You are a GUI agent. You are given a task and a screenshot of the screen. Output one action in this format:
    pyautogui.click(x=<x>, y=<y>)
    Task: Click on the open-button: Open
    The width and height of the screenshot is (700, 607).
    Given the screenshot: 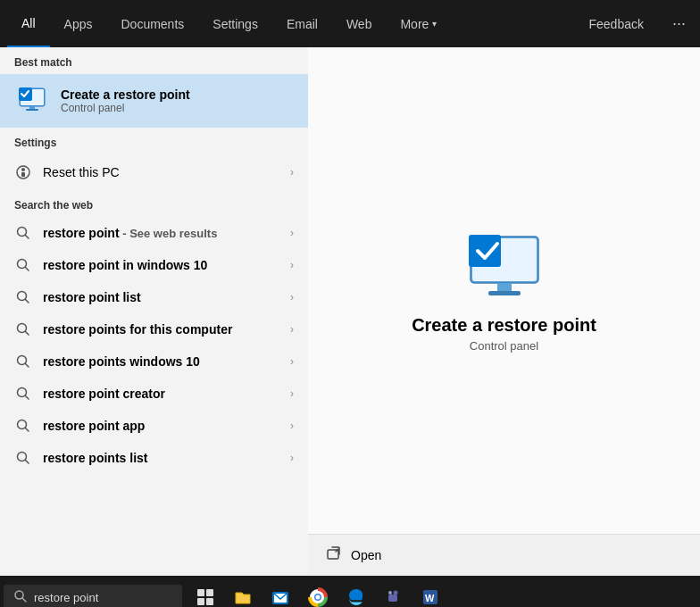 What is the action you would take?
    pyautogui.click(x=504, y=555)
    